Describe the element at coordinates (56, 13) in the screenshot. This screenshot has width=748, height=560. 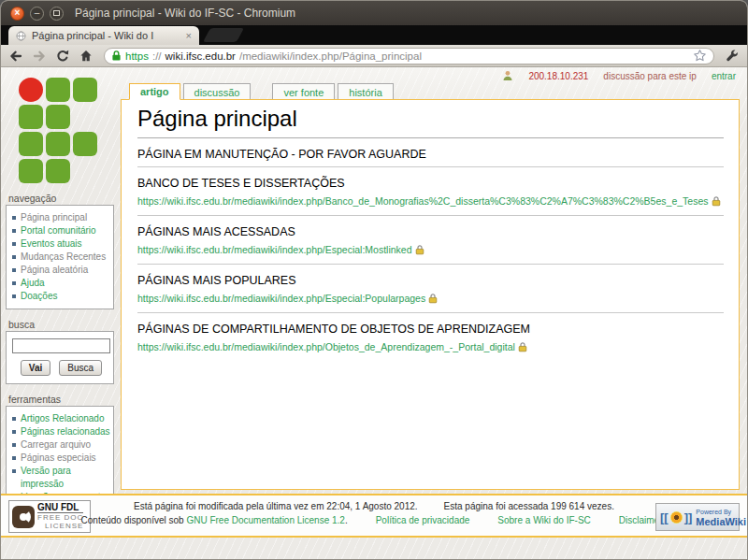
I see `maximize-icon` at that location.